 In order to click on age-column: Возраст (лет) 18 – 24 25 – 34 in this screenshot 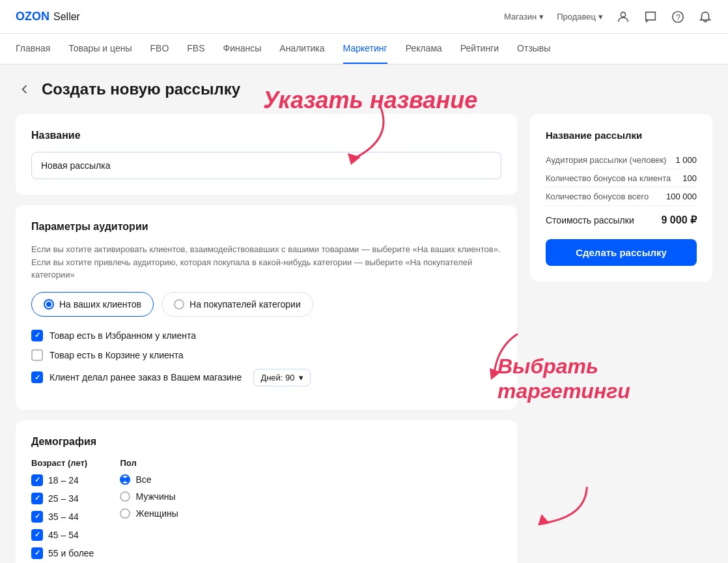, I will do `click(63, 511)`.